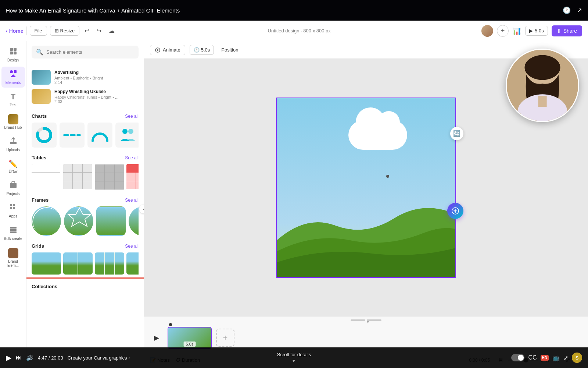 The width and height of the screenshot is (588, 368). I want to click on sidebar-item-text: T Text, so click(13, 99).